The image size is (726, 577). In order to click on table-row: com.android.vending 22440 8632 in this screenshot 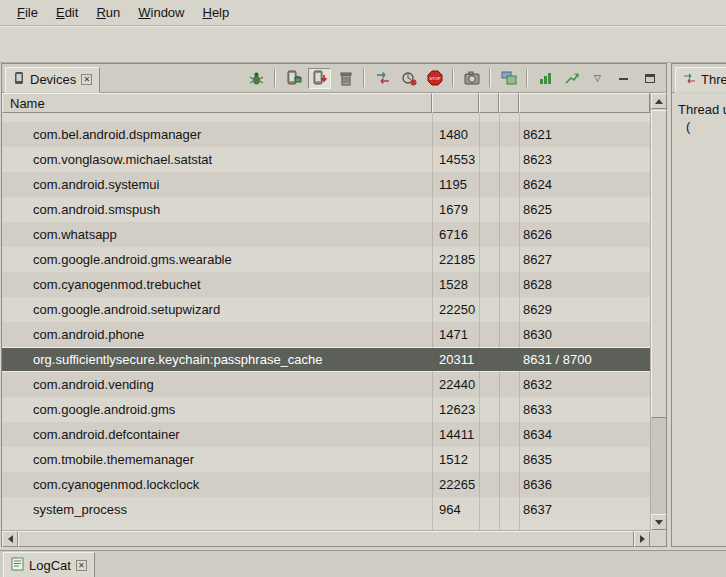, I will do `click(326, 384)`.